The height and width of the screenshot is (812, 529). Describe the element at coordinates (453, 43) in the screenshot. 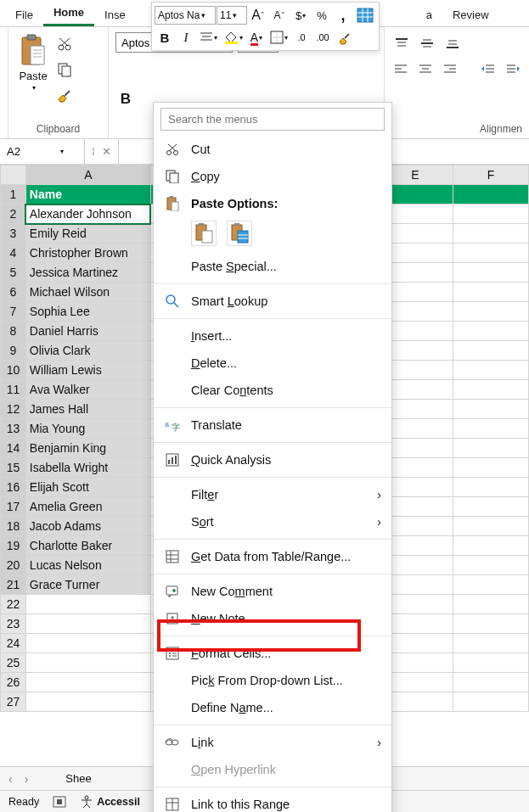

I see `align-bottom-button` at that location.